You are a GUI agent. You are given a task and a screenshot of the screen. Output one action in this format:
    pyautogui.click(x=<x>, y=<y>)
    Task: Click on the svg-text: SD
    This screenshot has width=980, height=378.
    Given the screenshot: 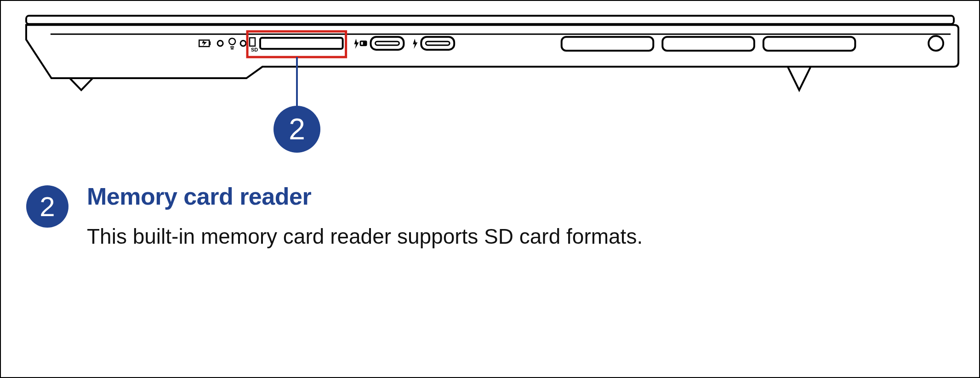 What is the action you would take?
    pyautogui.click(x=255, y=50)
    